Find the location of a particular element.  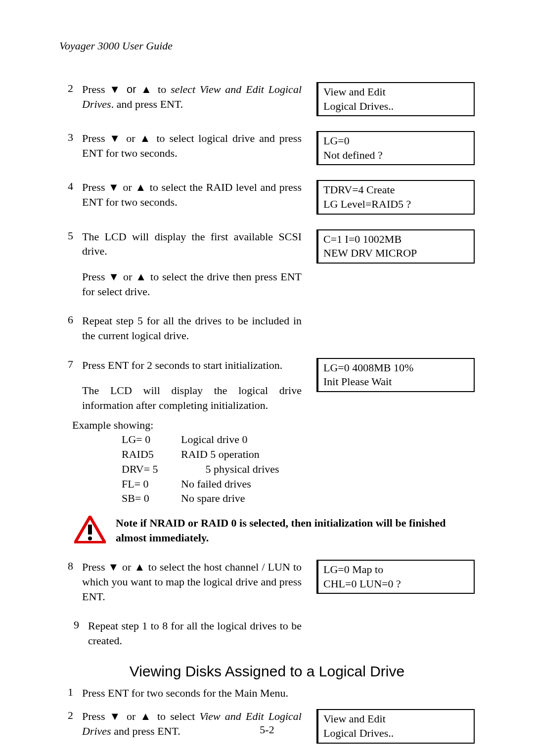

page-header: Voyager 3000 User Guide is located at coordinates (267, 46).